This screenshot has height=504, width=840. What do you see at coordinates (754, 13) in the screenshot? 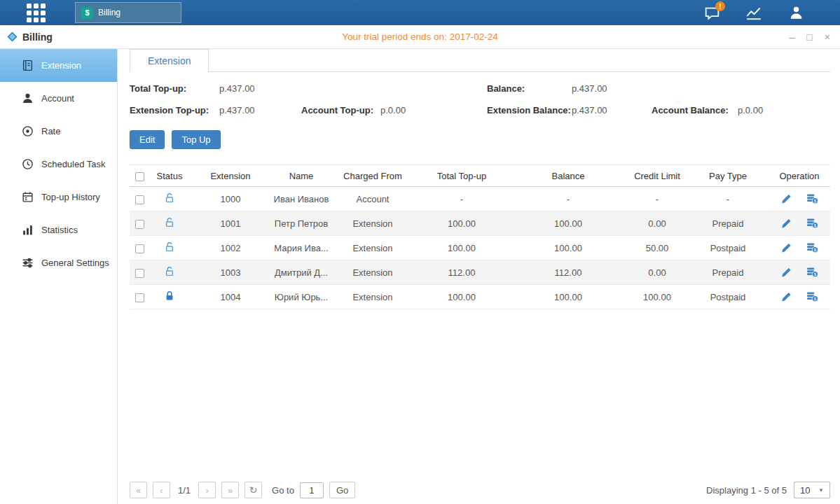
I see `statistics-line-chart-icon` at bounding box center [754, 13].